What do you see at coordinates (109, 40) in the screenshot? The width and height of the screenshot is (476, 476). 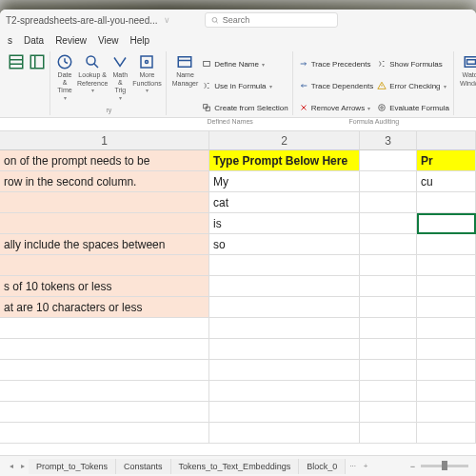 I see `menu-item: View` at bounding box center [109, 40].